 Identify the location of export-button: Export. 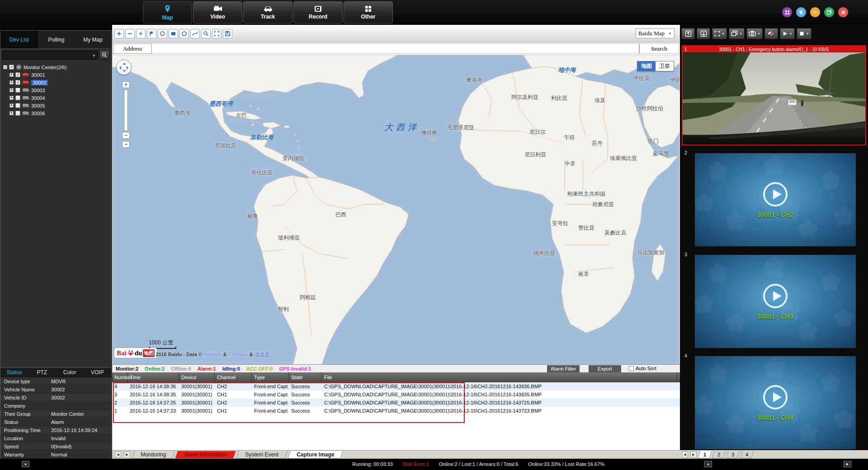
(605, 369).